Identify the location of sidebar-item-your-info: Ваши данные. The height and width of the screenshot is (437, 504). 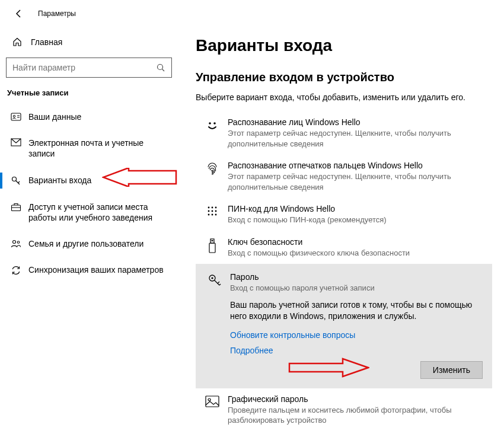
(92, 117).